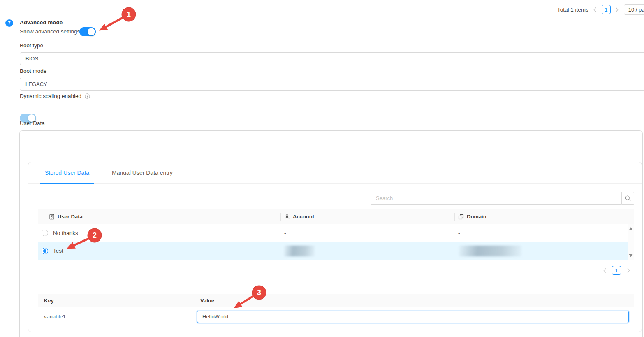  I want to click on step-connector-line, so click(12, 169).